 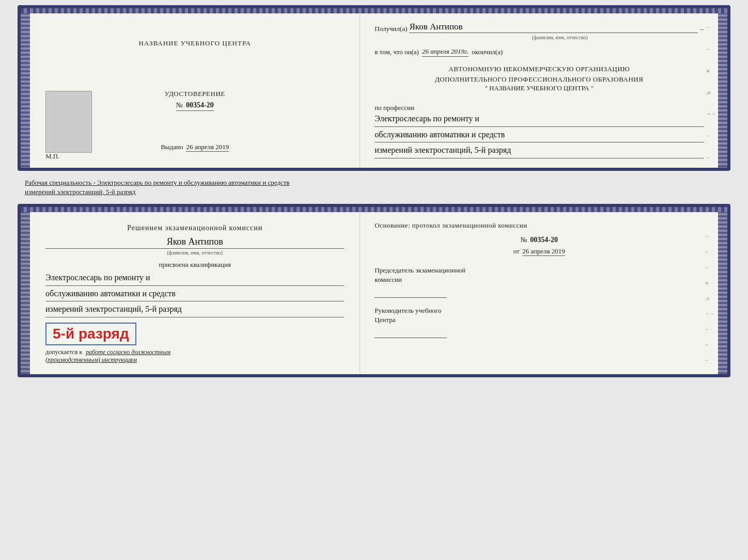 I want to click on certifies-date: 26 апреля 2019г., so click(x=445, y=52).